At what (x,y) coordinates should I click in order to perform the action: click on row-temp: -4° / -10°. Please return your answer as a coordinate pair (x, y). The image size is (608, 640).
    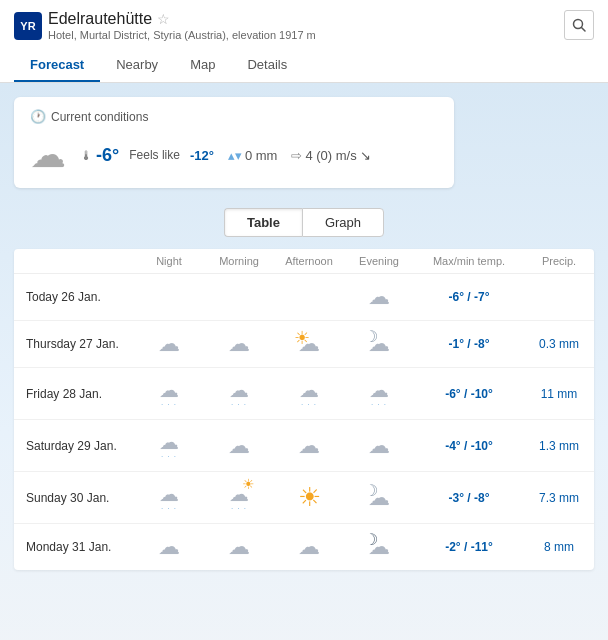
    Looking at the image, I should click on (469, 446).